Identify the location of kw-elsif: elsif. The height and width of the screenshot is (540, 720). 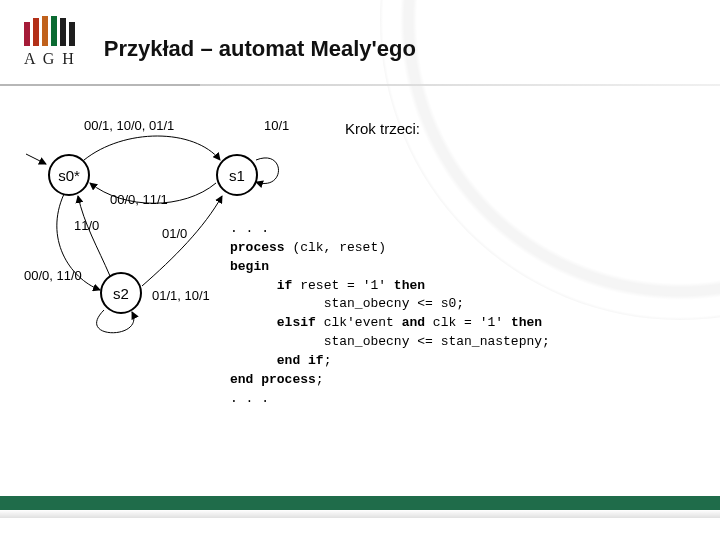
(296, 322).